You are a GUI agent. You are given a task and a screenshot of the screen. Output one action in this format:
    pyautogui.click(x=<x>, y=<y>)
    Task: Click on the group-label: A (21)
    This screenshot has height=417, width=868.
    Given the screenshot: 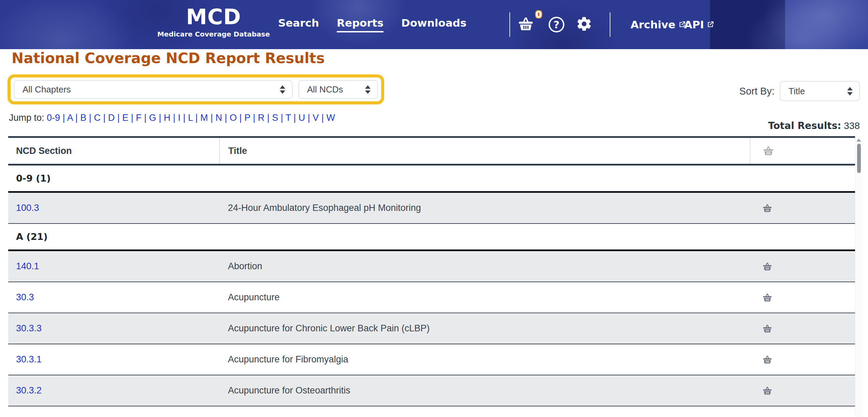 What is the action you would take?
    pyautogui.click(x=114, y=237)
    